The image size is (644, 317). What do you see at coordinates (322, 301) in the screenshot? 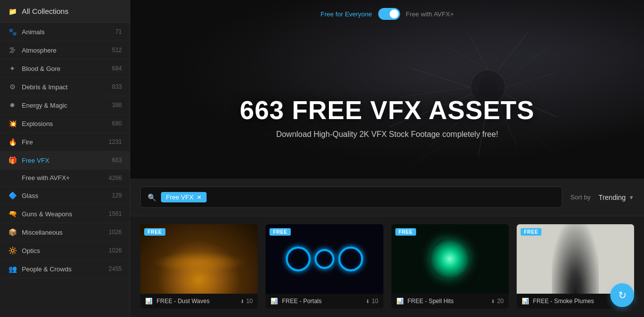
I see `card-title: FREE - Portals` at bounding box center [322, 301].